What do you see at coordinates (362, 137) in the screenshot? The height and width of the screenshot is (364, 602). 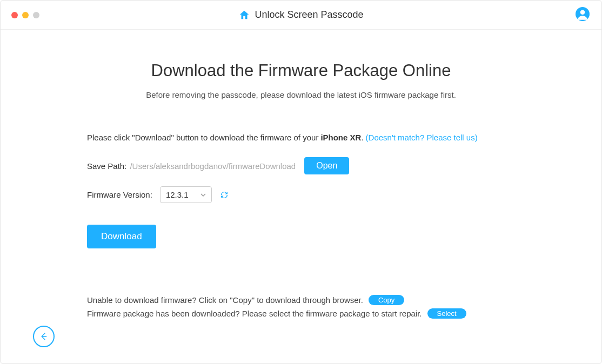 I see `instruction-period: .` at bounding box center [362, 137].